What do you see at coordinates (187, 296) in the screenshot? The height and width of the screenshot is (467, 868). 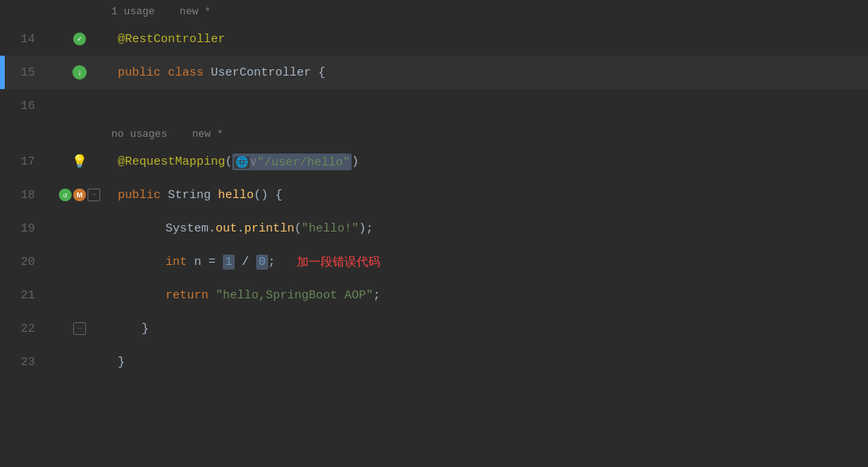 I see `kw-return: return` at bounding box center [187, 296].